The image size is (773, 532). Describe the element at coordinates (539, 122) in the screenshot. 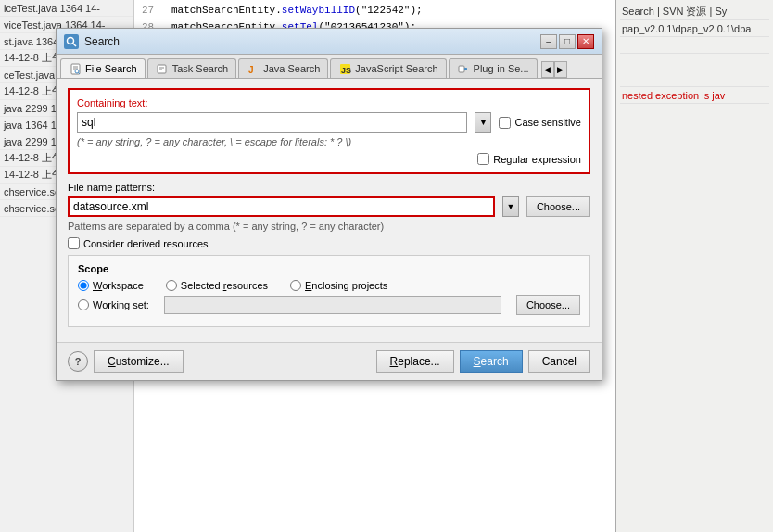

I see `case-sensitive-row: Case sensitive` at that location.